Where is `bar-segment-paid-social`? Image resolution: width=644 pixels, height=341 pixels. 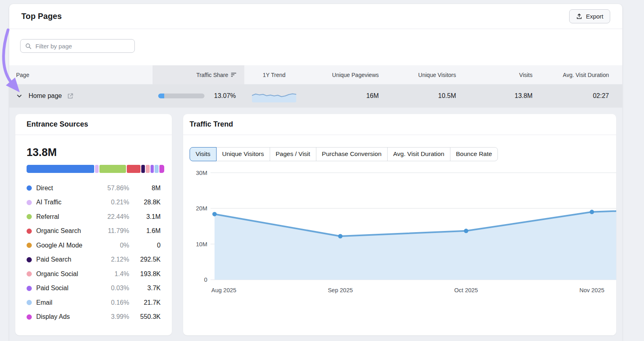
bar-segment-paid-social is located at coordinates (152, 169).